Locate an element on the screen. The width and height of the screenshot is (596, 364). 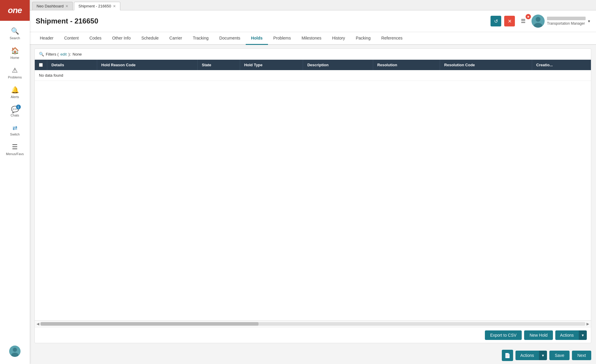
filters-bar: 🔍 Filters ( edit ): None is located at coordinates (313, 54).